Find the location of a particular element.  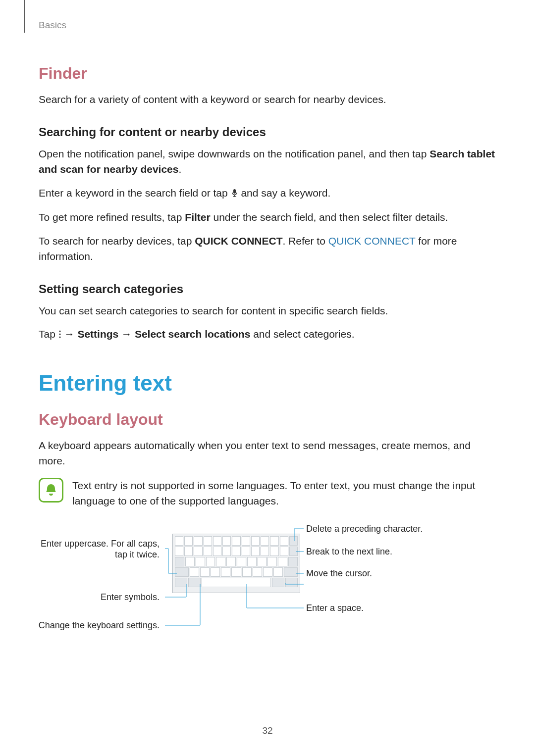

microphone-icon is located at coordinates (235, 194).